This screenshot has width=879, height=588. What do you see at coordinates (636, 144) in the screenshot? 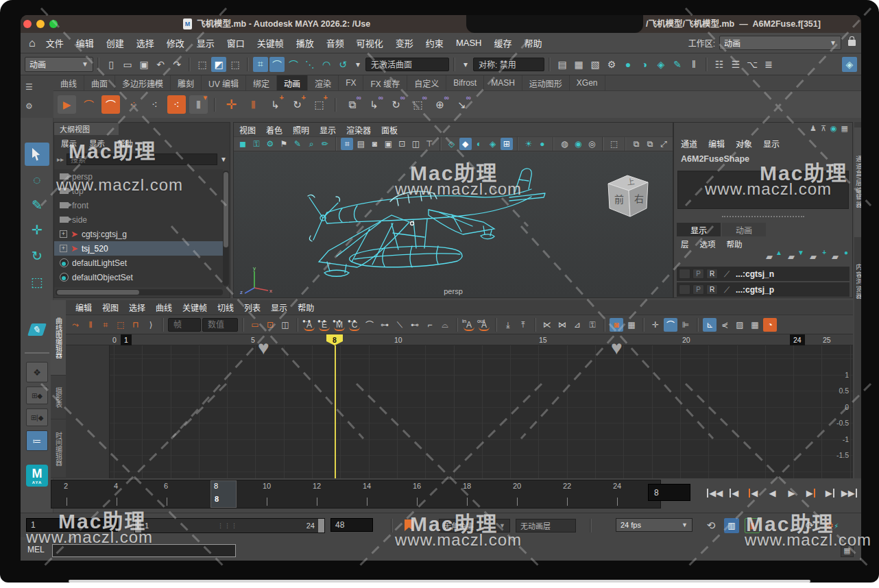
I see `pane-layout-icon: ⧉` at bounding box center [636, 144].